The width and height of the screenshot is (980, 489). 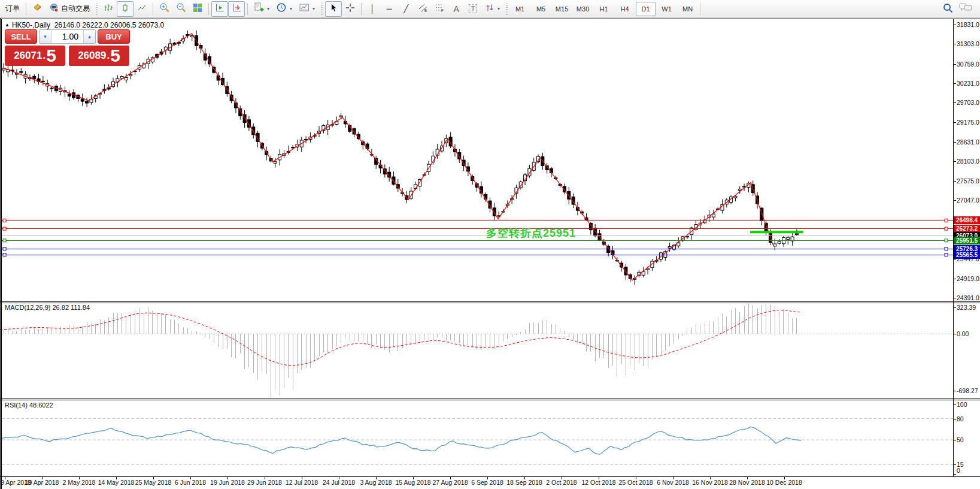 I want to click on periods-clock-icon, so click(x=281, y=8).